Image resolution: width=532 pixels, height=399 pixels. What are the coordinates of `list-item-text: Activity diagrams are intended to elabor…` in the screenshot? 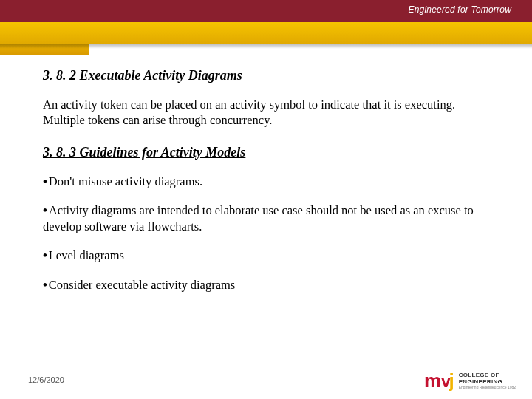 It's located at (259, 218).